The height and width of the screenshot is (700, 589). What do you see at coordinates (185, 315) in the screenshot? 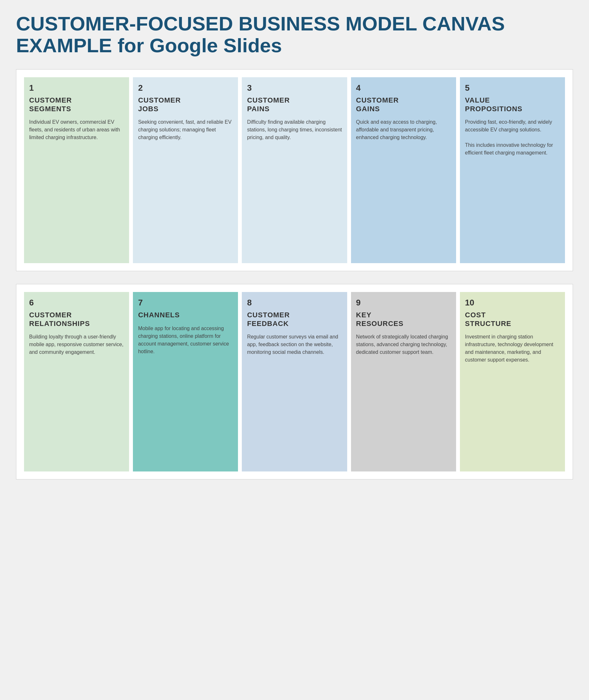
I see `cell-title: CHANNELS` at bounding box center [185, 315].